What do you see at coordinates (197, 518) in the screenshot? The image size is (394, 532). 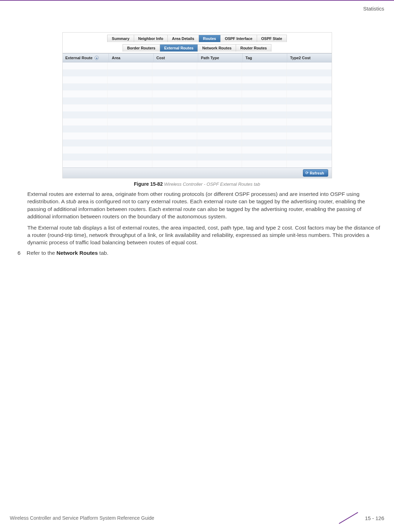 I see `page-footer: Wireless Controller and Service Platform…` at bounding box center [197, 518].